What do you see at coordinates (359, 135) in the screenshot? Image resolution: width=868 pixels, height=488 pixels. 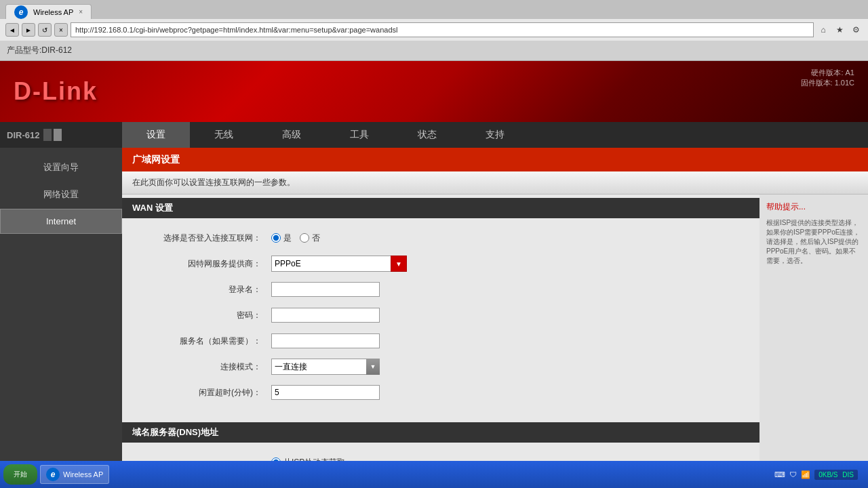 I see `nav-tab-tools-label: 工具` at bounding box center [359, 135].